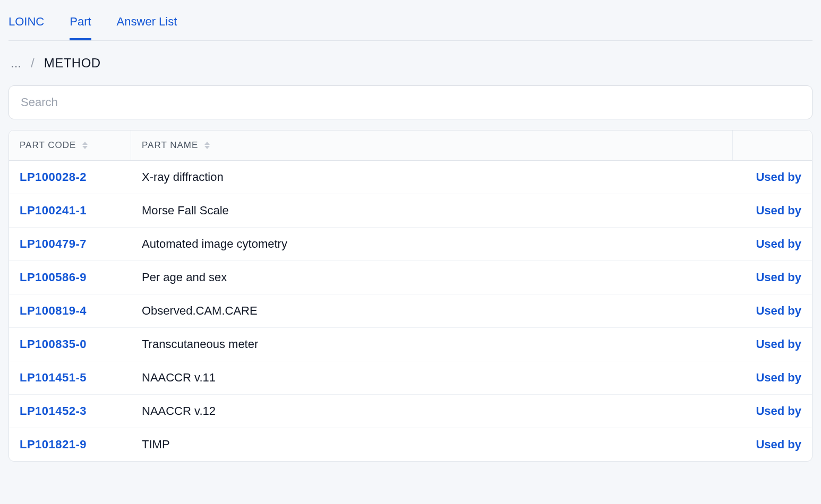 The image size is (821, 504). What do you see at coordinates (410, 102) in the screenshot?
I see `search-input` at bounding box center [410, 102].